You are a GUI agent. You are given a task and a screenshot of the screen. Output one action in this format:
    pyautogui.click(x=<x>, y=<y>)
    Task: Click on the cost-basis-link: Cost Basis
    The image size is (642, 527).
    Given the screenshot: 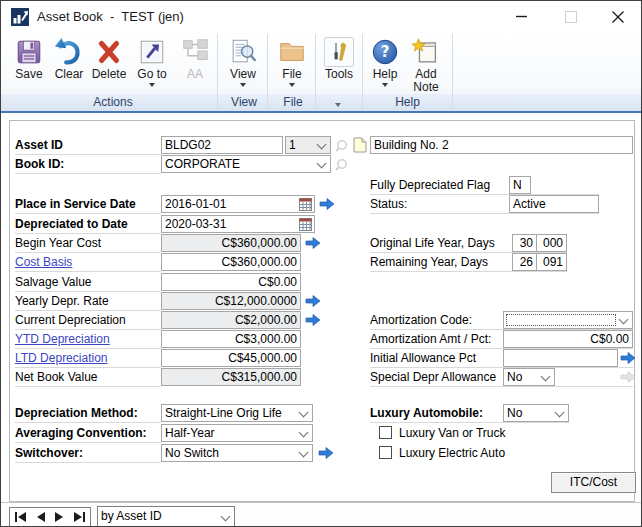 What is the action you would take?
    pyautogui.click(x=44, y=262)
    